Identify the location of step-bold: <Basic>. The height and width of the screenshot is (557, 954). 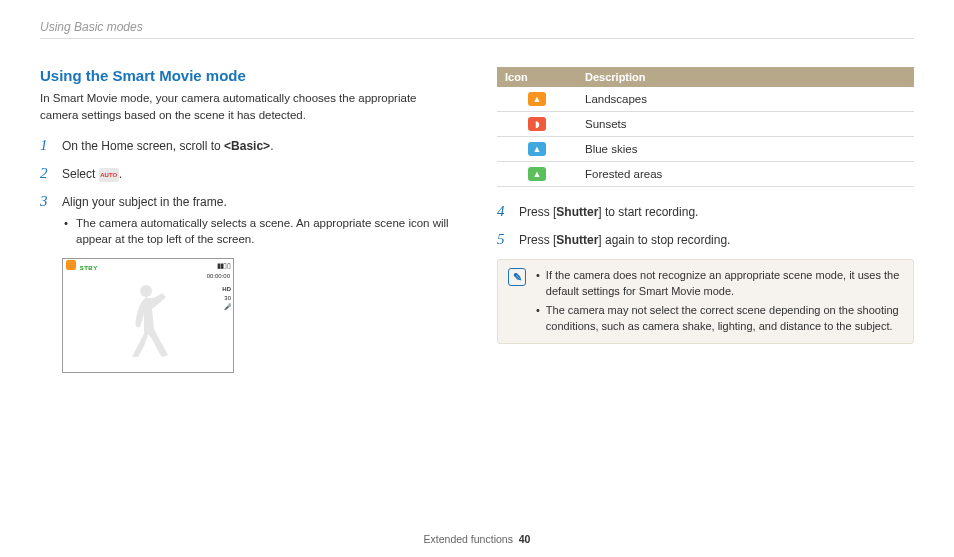
(247, 146).